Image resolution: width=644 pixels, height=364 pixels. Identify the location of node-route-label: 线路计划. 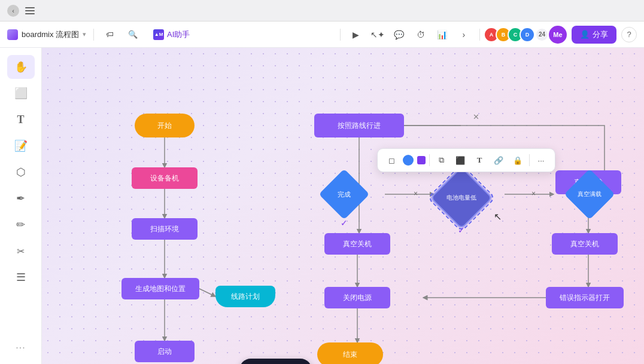
(245, 296).